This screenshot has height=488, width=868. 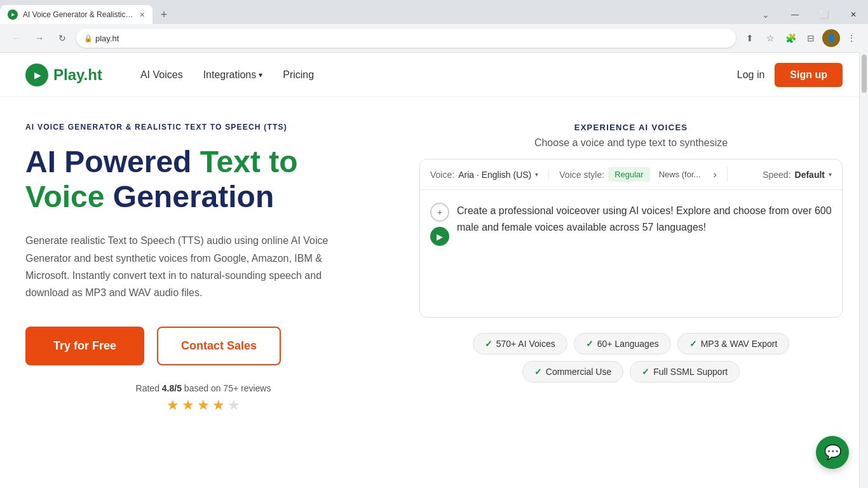 I want to click on demo-toolbar: Voice: Aria · English (US) ▾ Voice style…, so click(x=631, y=175).